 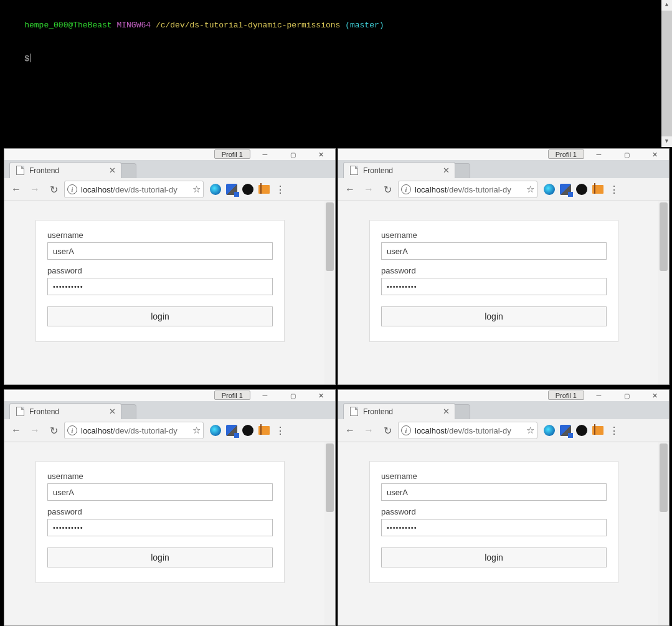 I want to click on scroll-up-icon: ▲, so click(x=666, y=5).